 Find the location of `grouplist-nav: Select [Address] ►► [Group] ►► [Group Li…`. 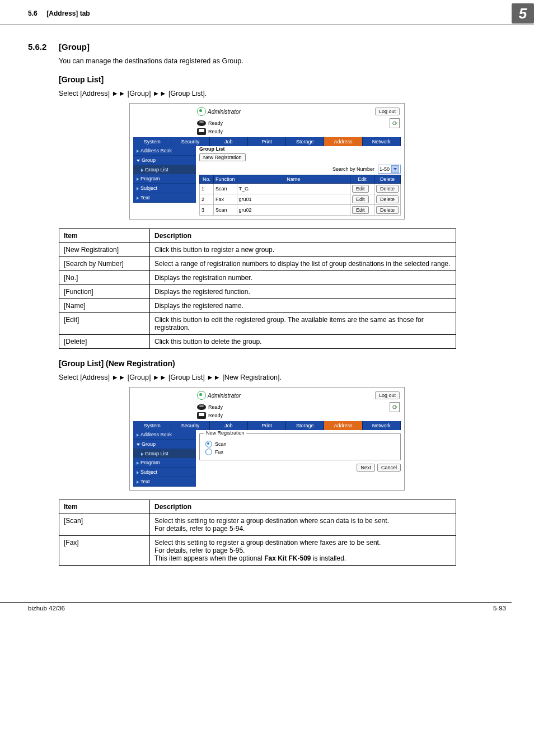

grouplist-nav: Select [Address] ►► [Group] ►► [Group Li… is located at coordinates (282, 94).